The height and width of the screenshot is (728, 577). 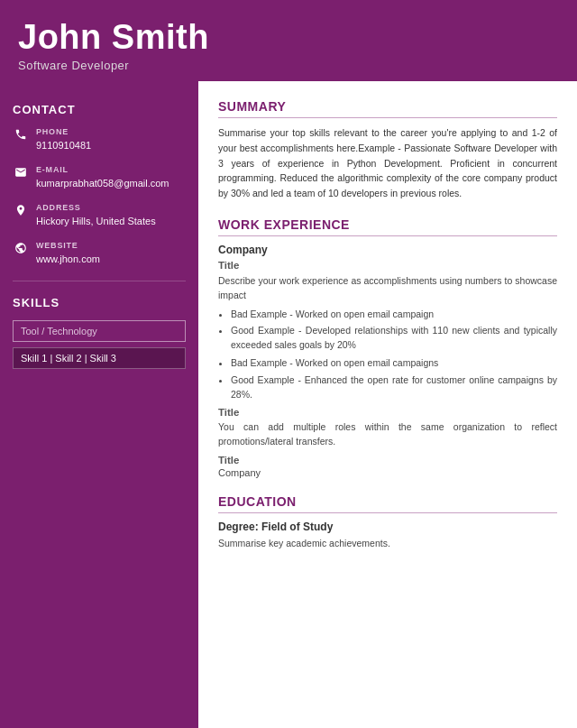 What do you see at coordinates (21, 210) in the screenshot?
I see `address-icon` at bounding box center [21, 210].